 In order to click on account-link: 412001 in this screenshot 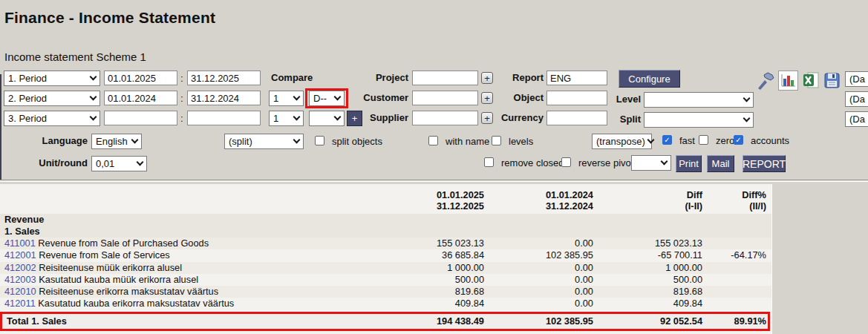, I will do `click(21, 255)`.